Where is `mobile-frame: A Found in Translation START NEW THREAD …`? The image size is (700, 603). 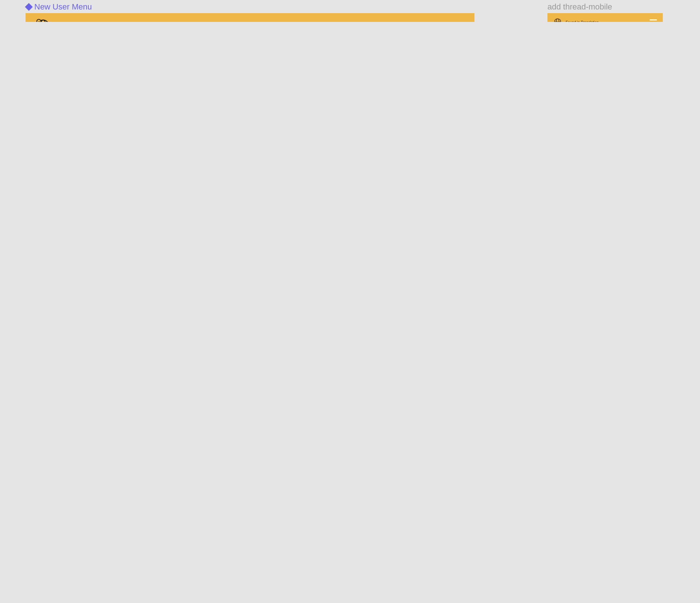
mobile-frame: A Found in Translation START NEW THREAD … is located at coordinates (605, 18).